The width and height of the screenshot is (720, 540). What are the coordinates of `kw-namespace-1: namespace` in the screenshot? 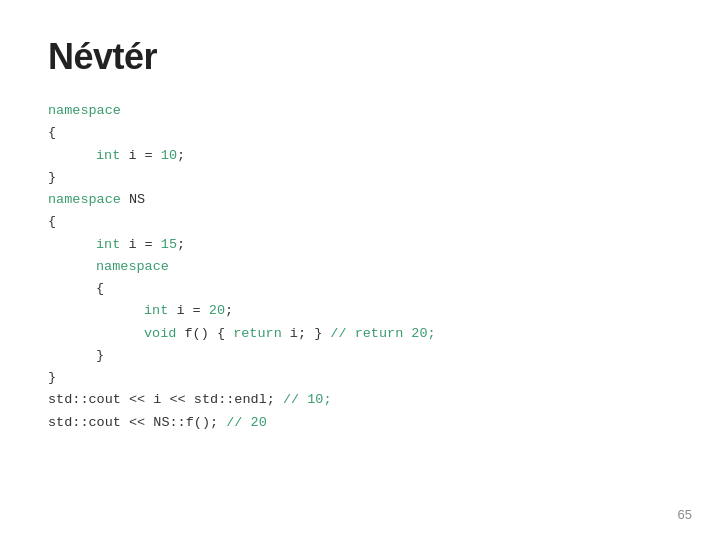 It's located at (84, 110).